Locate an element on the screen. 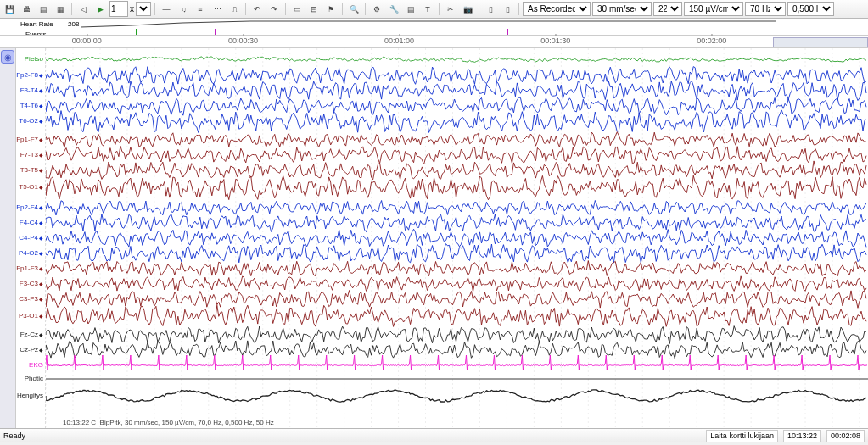 The image size is (868, 445). channel-label: F3-C3 is located at coordinates (31, 283).